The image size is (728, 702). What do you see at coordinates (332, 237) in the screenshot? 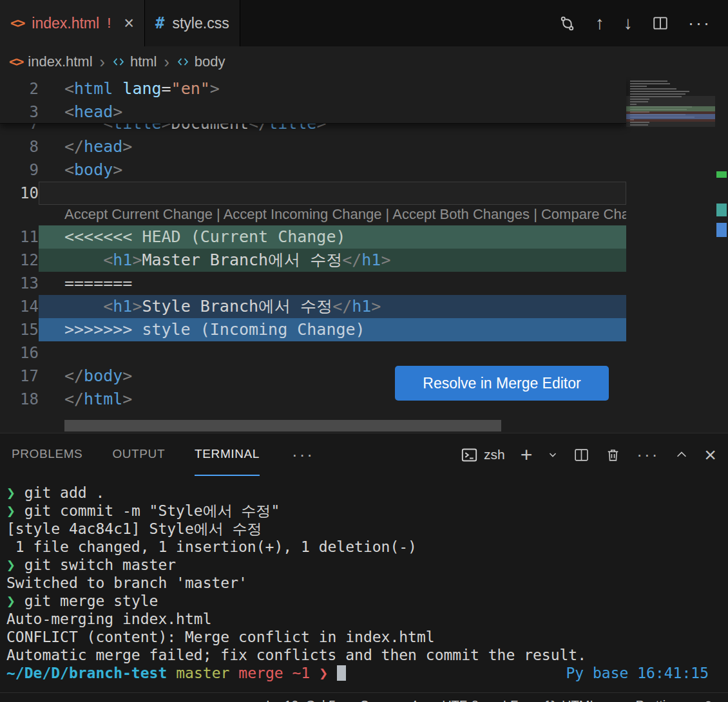
I see `code-text: <<<<<<< HEAD (Current Change)` at bounding box center [332, 237].